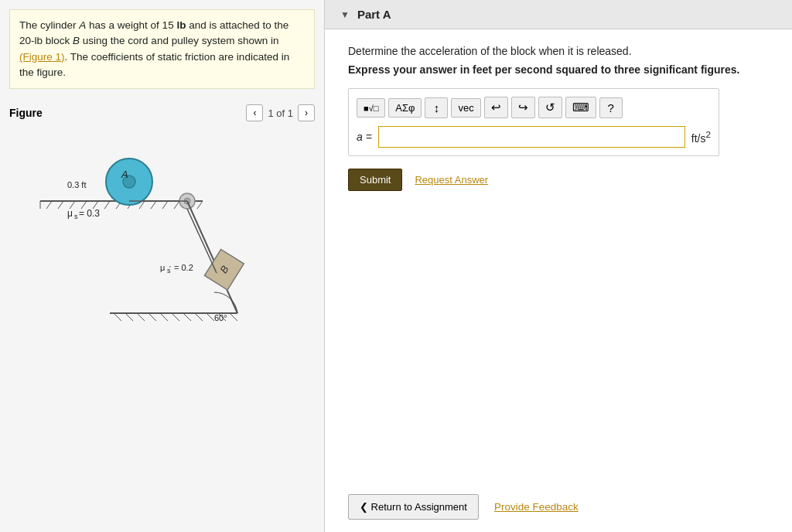 Image resolution: width=792 pixels, height=532 pixels. What do you see at coordinates (125, 175) in the screenshot?
I see `svg-text: A` at bounding box center [125, 175].